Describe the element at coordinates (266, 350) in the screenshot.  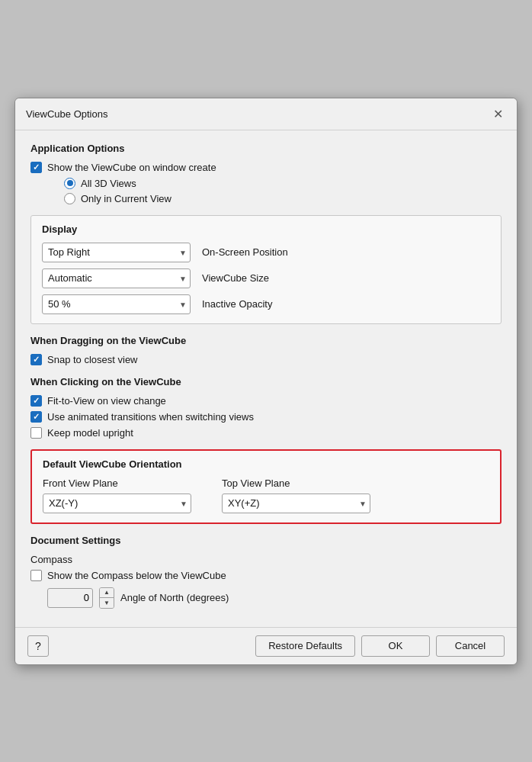
I see `when-dragging-section: When Dragging on the ViewCube Snap to cl…` at that location.